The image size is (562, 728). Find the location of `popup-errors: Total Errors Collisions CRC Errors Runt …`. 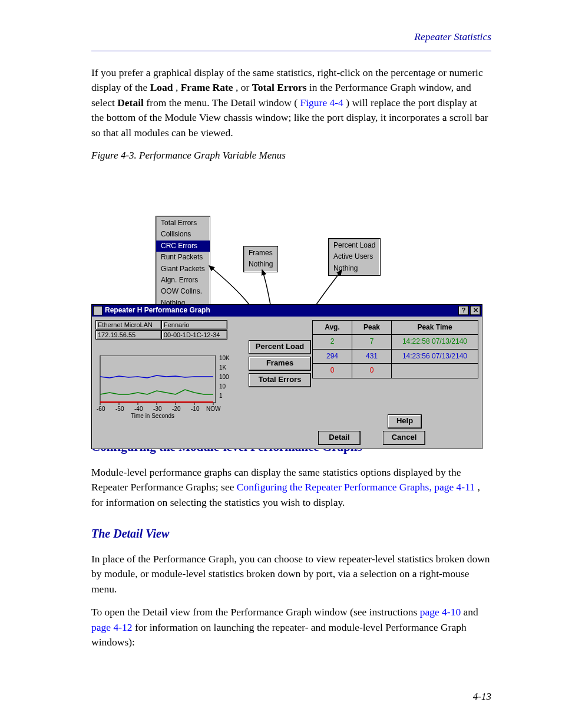

popup-errors: Total Errors Collisions CRC Errors Runt … is located at coordinates (183, 263).